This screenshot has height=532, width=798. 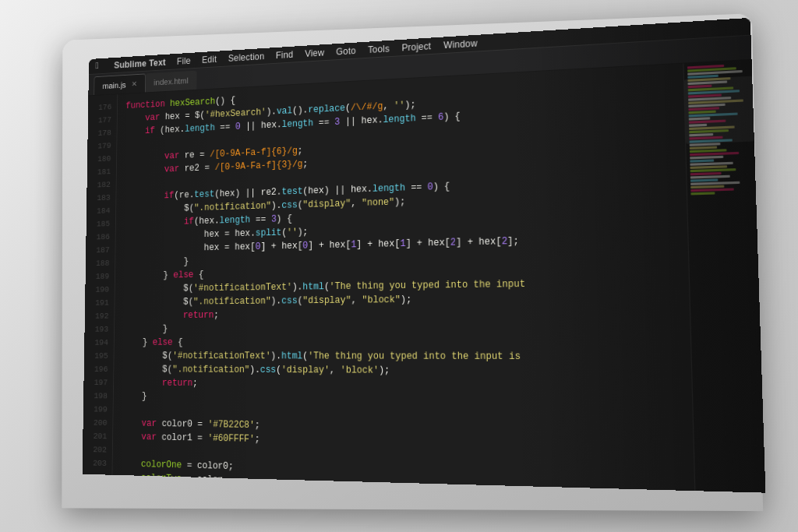 I want to click on line-num: 202, so click(x=100, y=449).